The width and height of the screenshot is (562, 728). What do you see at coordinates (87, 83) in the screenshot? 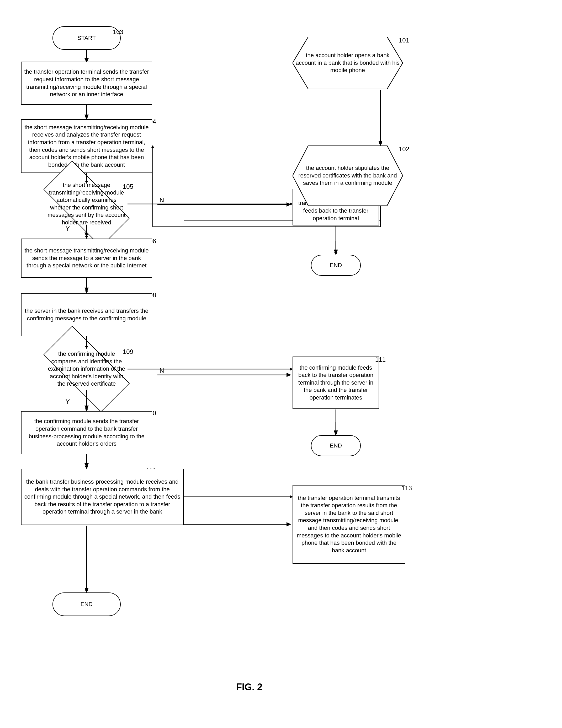
I see `node-103: the transfer operation terminal sends th…` at bounding box center [87, 83].